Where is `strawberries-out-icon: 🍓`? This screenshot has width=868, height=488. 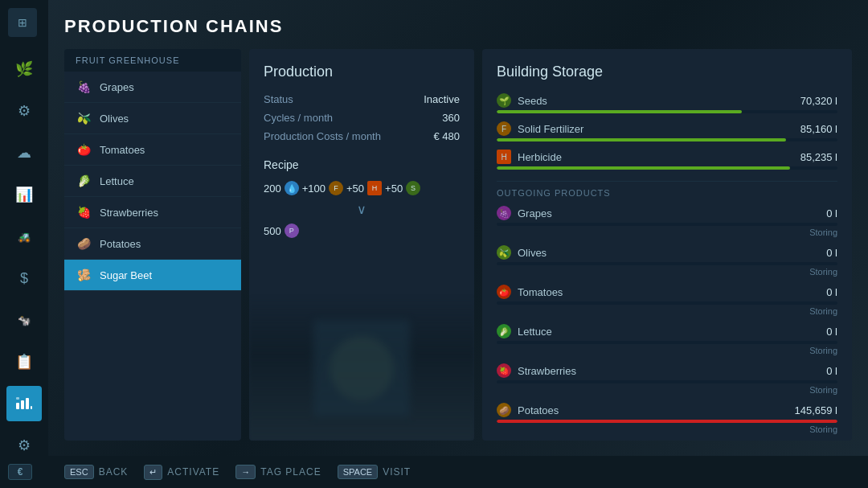 strawberries-out-icon: 🍓 is located at coordinates (504, 371).